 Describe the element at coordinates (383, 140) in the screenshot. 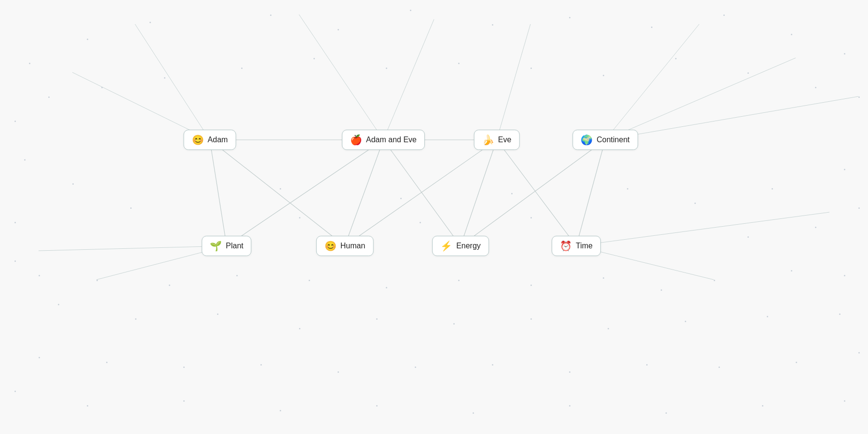

I see `element-node-adam-eve: 🍎Adam and Eve` at that location.